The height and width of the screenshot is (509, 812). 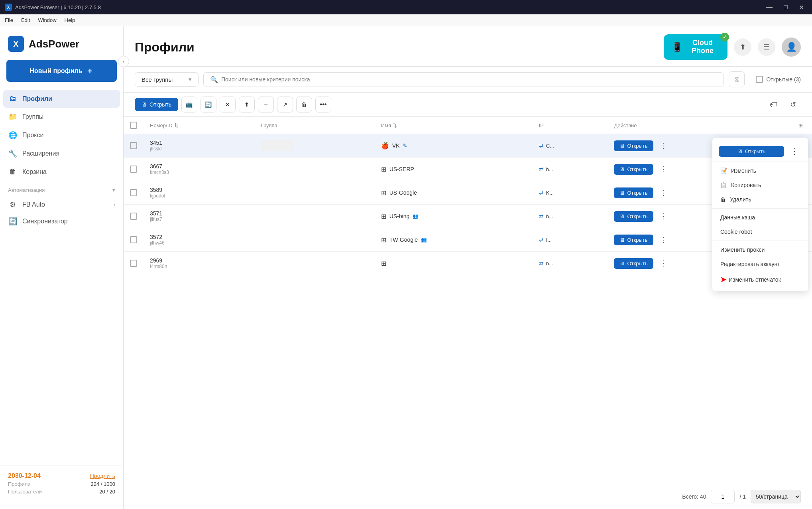 I want to click on per-page-select: 50/страница 100/страница, so click(x=776, y=497).